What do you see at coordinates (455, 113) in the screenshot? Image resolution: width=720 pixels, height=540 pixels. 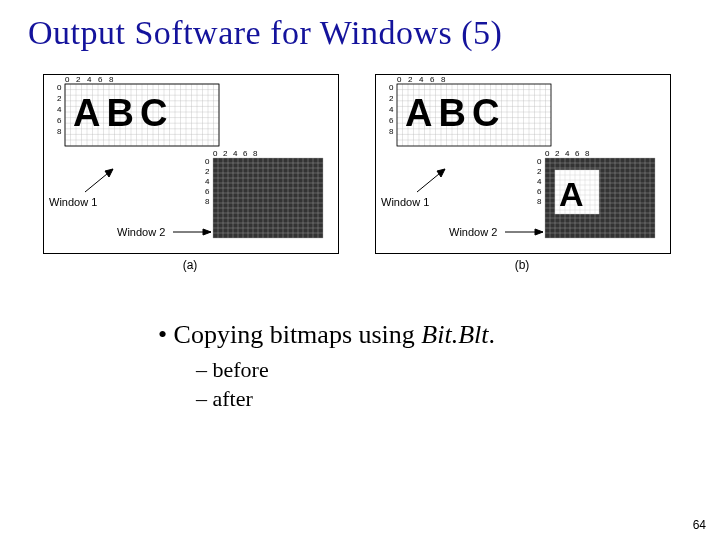 I see `svg-text: ABC` at bounding box center [455, 113].